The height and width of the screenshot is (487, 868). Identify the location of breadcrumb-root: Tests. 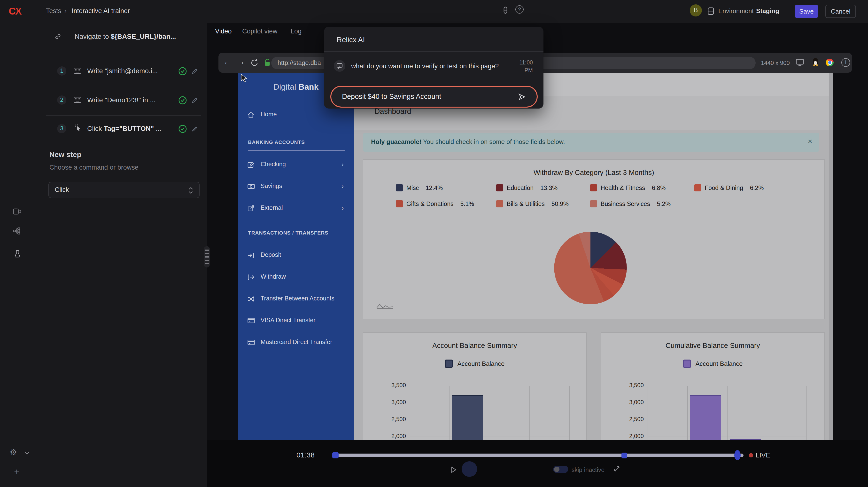
(54, 11).